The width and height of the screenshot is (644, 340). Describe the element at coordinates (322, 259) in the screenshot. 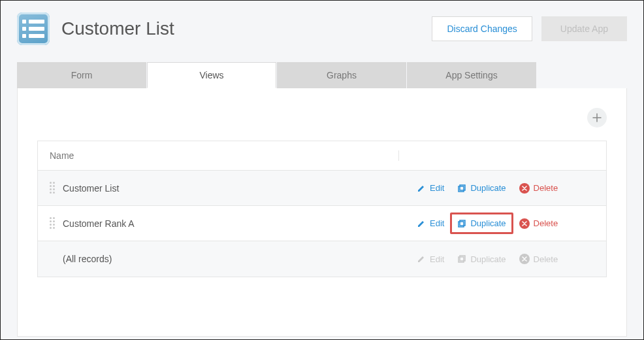

I see `table-row: (All records) Edit Duplicate` at that location.